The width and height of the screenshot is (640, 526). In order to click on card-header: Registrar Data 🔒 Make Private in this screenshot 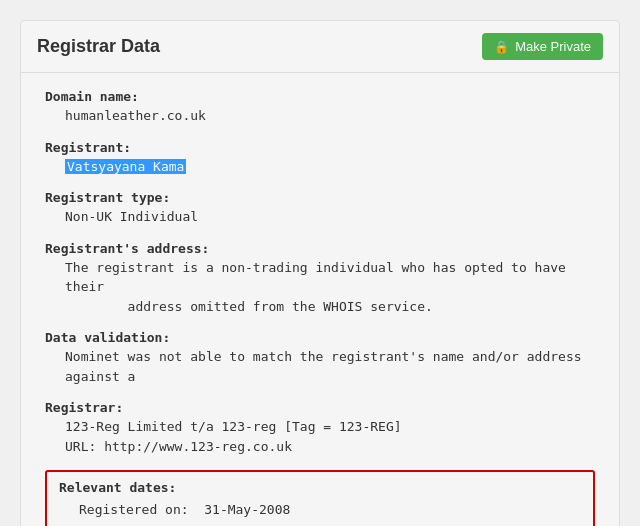, I will do `click(320, 47)`.